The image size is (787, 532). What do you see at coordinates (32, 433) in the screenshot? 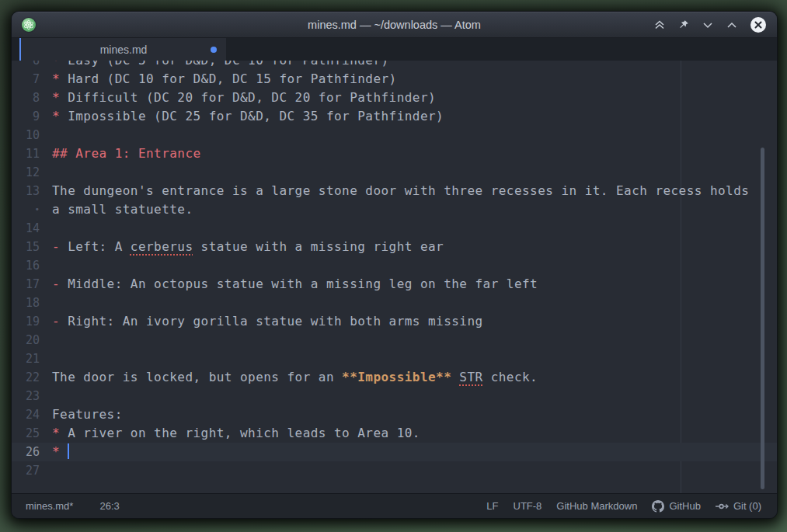
I see `line-number: 25` at bounding box center [32, 433].